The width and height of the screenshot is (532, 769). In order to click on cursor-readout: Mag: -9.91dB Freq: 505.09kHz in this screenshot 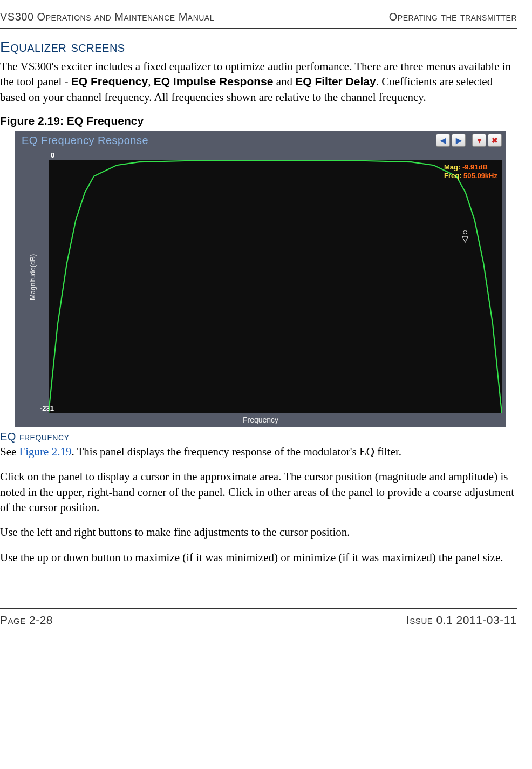, I will do `click(470, 172)`.